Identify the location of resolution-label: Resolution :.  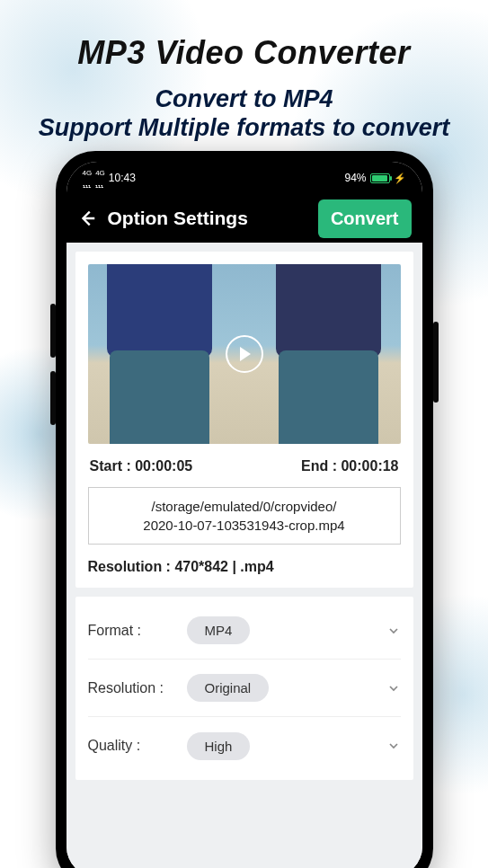
(138, 688).